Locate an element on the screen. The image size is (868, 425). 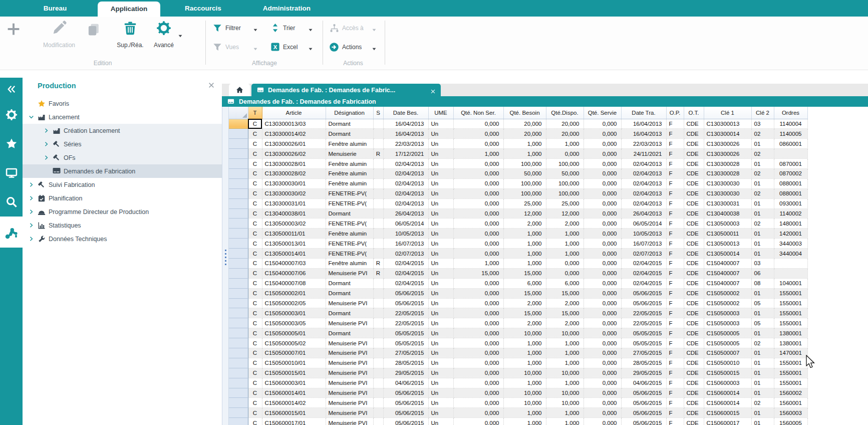
cell: 1380001 is located at coordinates (790, 333).